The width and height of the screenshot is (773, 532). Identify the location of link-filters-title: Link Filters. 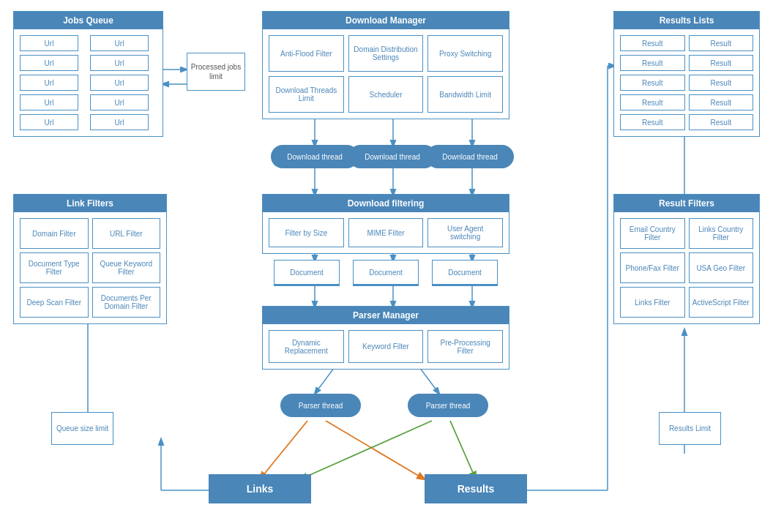
(90, 203).